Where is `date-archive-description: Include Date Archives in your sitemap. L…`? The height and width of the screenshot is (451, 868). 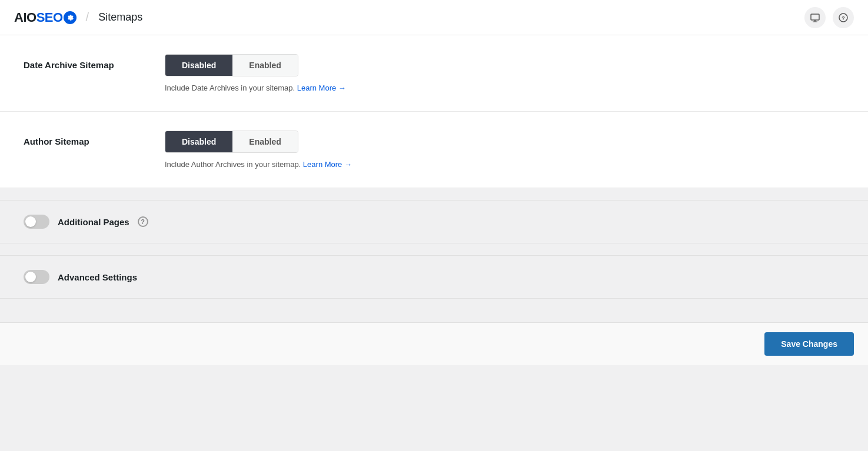 date-archive-description: Include Date Archives in your sitemap. L… is located at coordinates (505, 88).